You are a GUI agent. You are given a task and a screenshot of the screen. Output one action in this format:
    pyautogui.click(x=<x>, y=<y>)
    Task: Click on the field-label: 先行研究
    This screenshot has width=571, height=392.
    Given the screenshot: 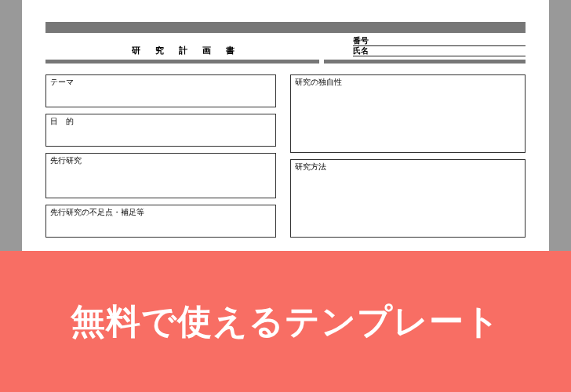 What is the action you would take?
    pyautogui.click(x=161, y=161)
    